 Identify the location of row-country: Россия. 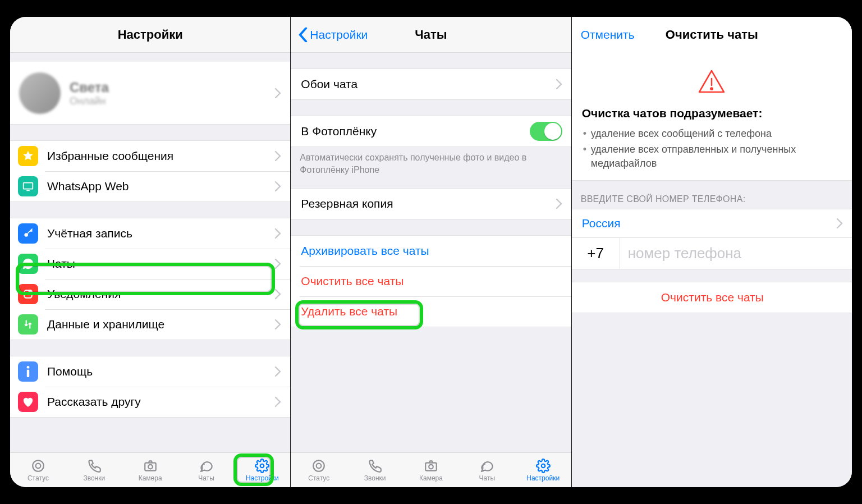
(712, 223).